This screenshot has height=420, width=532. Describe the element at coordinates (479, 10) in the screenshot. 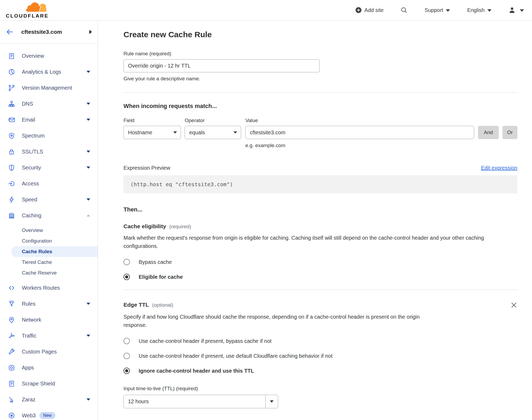

I see `language-menu: English` at that location.